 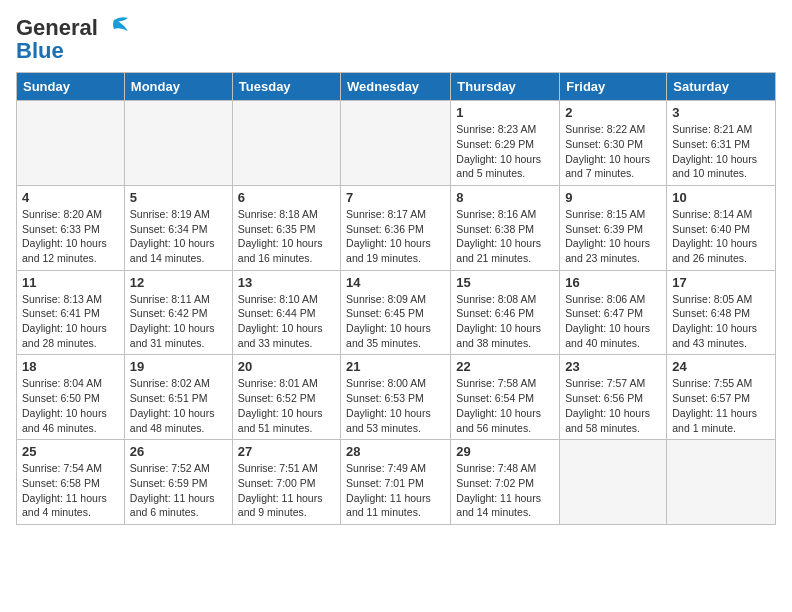 I want to click on calendar-cell: 27Sunrise: 7:51 AM Sunset: 7:00 PM Dayli…, so click(x=286, y=482).